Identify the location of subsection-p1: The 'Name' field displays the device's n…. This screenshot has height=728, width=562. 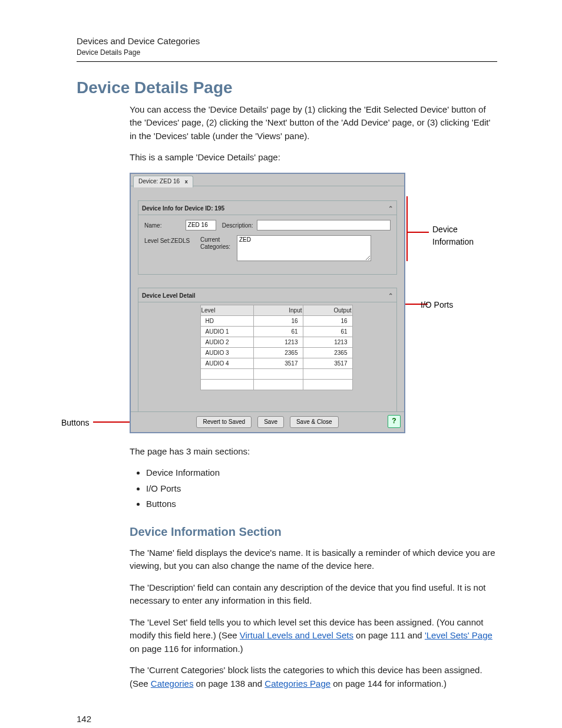
(313, 560).